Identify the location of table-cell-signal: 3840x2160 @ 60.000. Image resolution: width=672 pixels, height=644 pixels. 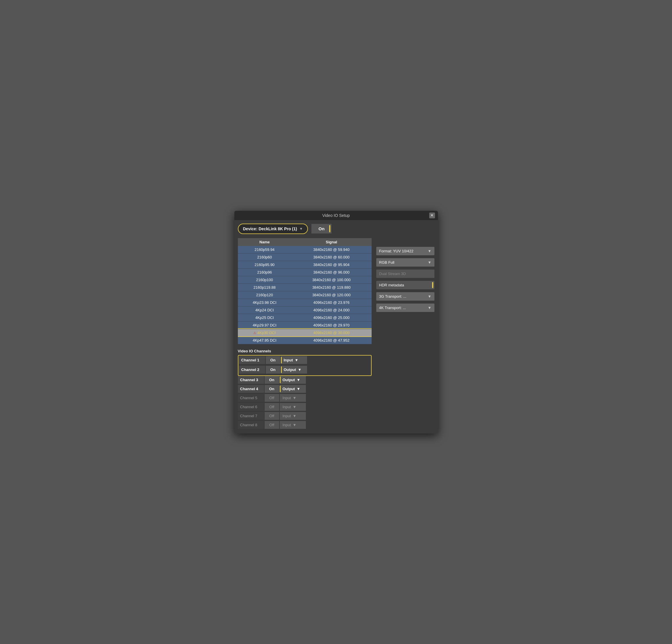
(331, 257).